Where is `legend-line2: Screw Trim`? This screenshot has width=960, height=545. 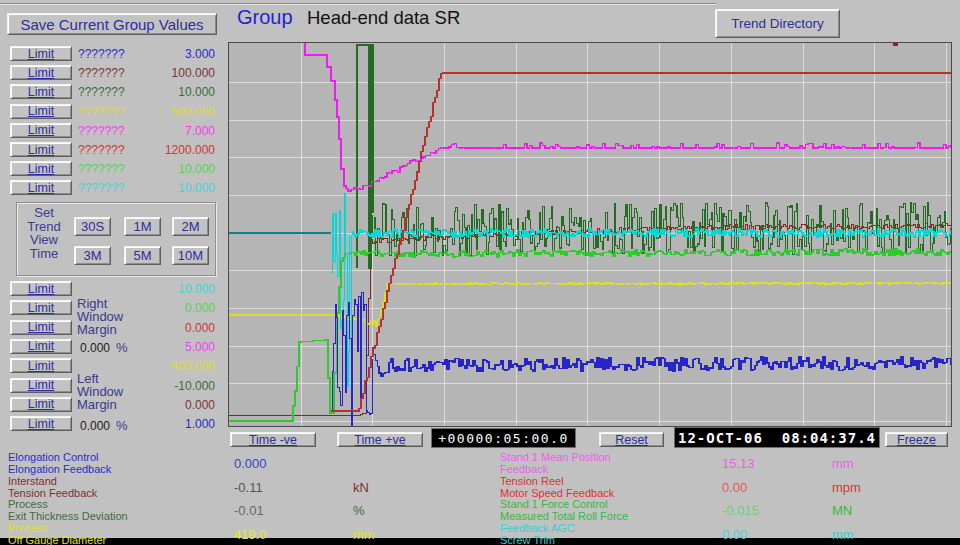 legend-line2: Screw Trim is located at coordinates (538, 540).